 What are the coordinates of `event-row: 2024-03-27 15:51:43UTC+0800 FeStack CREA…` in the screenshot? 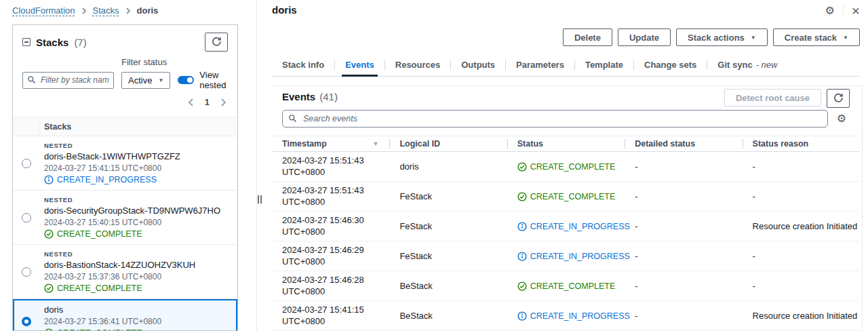 It's located at (566, 197).